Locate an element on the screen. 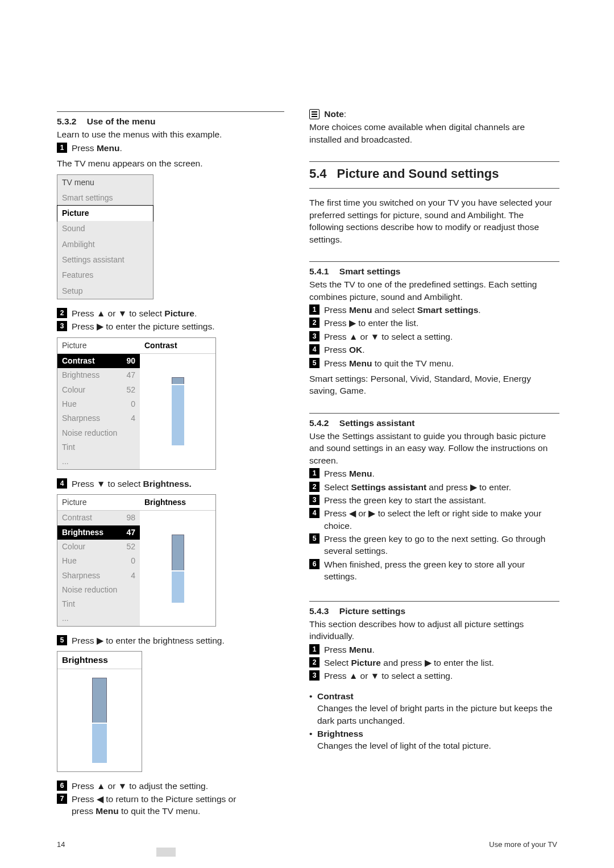 Image resolution: width=614 pixels, height=868 pixels. step: Press ▶ to enter the list. is located at coordinates (434, 323).